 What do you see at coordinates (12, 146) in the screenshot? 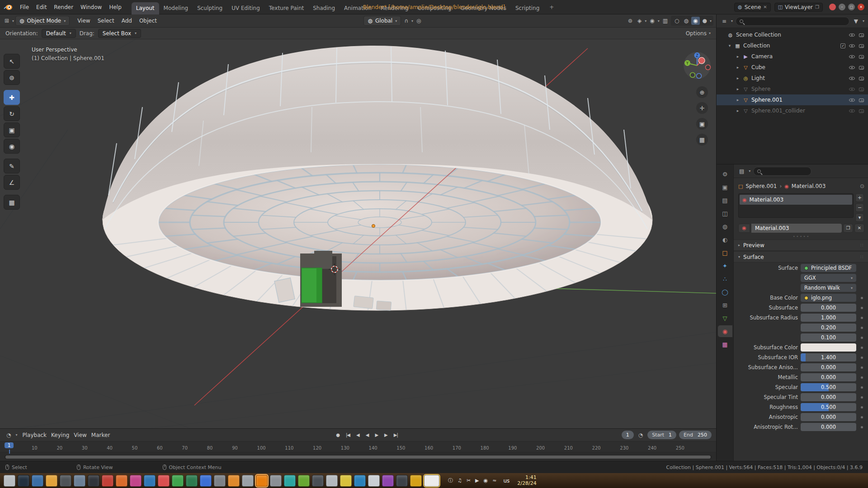
I see `tool-transform: ◉` at bounding box center [12, 146].